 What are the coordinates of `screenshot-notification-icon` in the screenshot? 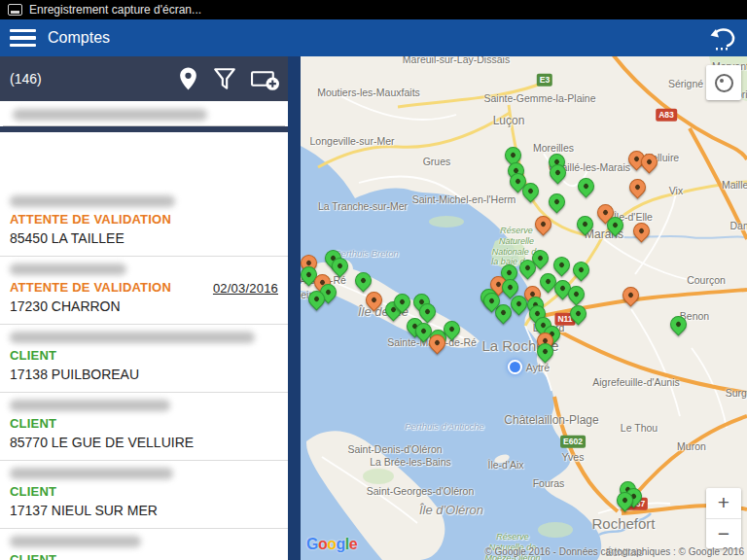 It's located at (16, 10).